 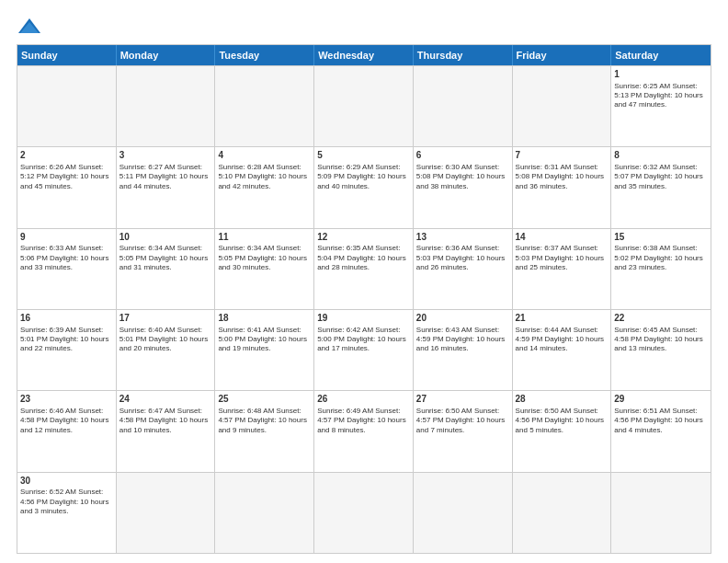 I want to click on calendar-cell: 9Sunrise: 6:33 AM Sunset: 5:06 PM Daylig…, so click(x=67, y=269).